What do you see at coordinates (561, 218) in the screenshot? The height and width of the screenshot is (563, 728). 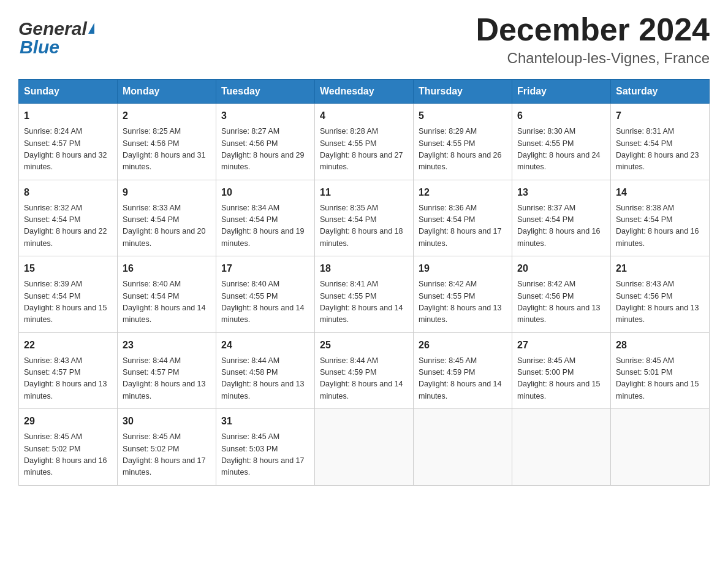 I see `calendar-cell: 13Sunrise: 8:37 AMSunset: 4:54 PMDayligh…` at bounding box center [561, 218].